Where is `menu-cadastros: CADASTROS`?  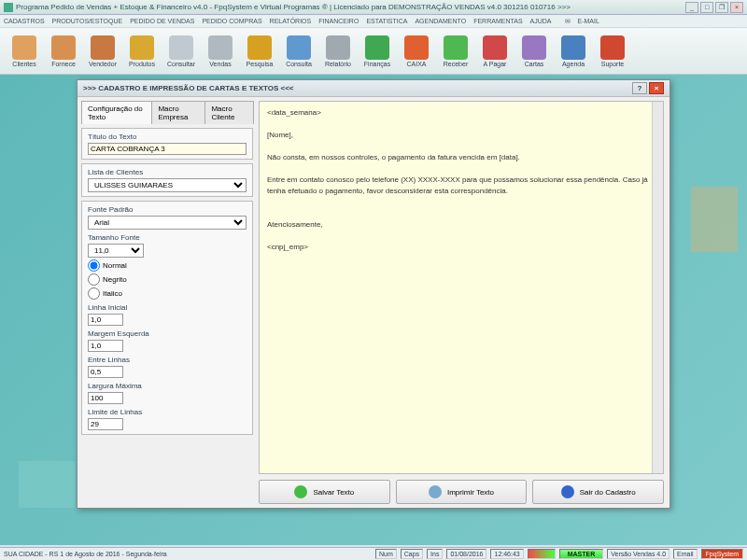 menu-cadastros: CADASTROS is located at coordinates (24, 21).